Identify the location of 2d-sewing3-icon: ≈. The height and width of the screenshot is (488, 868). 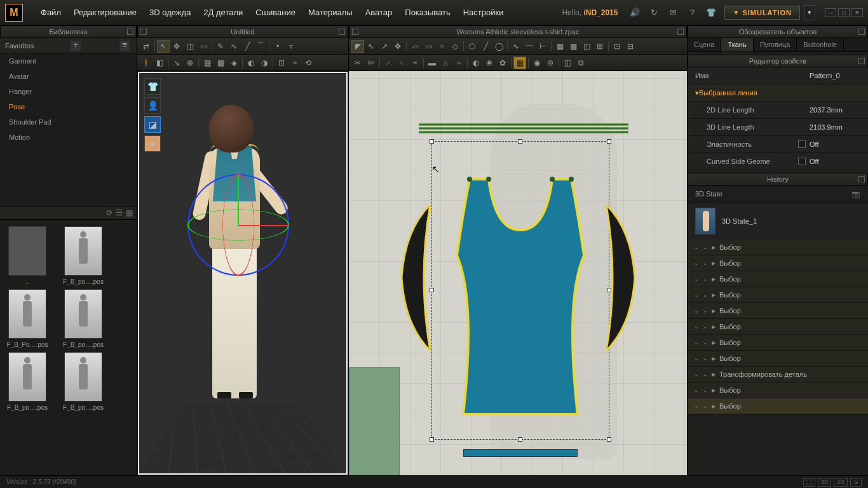
(415, 63).